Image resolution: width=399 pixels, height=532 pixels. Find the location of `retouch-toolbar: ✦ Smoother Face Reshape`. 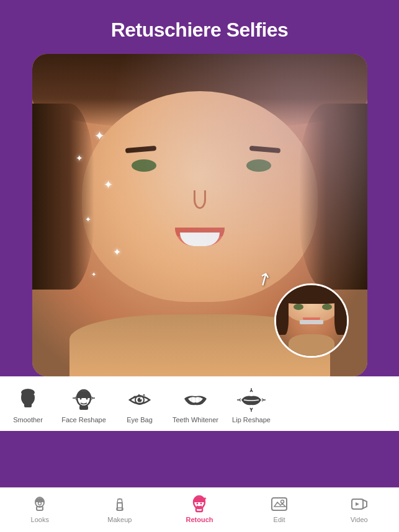

retouch-toolbar: ✦ Smoother Face Reshape is located at coordinates (200, 404).